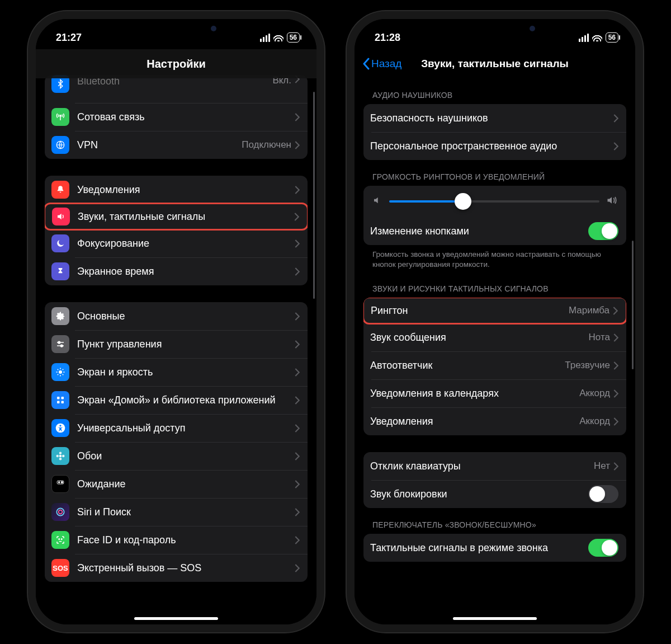 The height and width of the screenshot is (644, 671). Describe the element at coordinates (495, 173) in the screenshot. I see `section-header-volume: ГРОМКОСТЬ РИНГТОНОВ И УВЕДОМЛЕНИЙ` at that location.